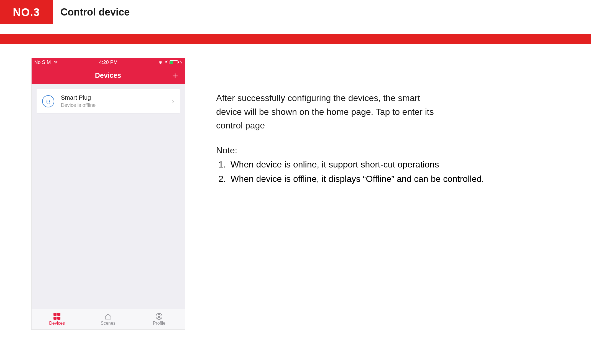  What do you see at coordinates (108, 75) in the screenshot?
I see `nav-bar: Devices ＋` at bounding box center [108, 75].